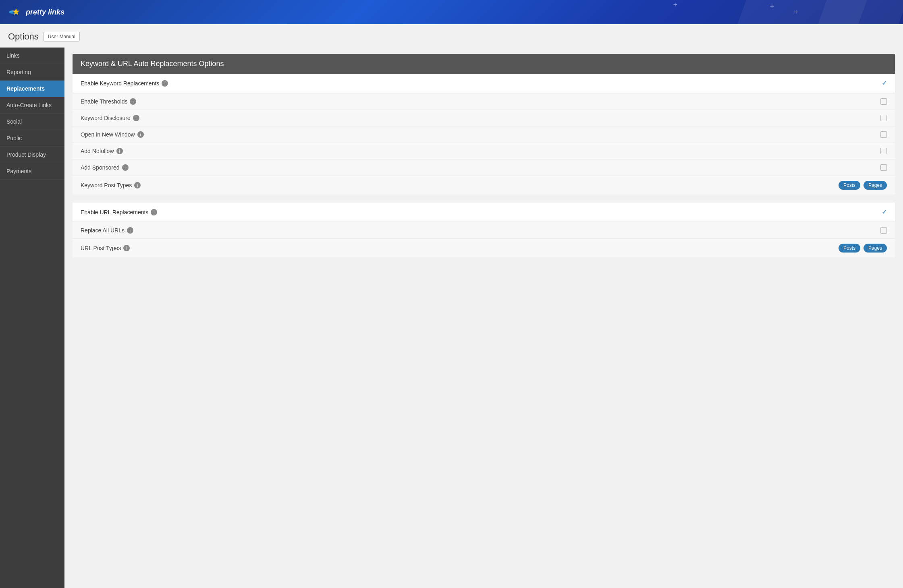 The image size is (903, 588). I want to click on add-nofollow-info-icon: i, so click(120, 151).